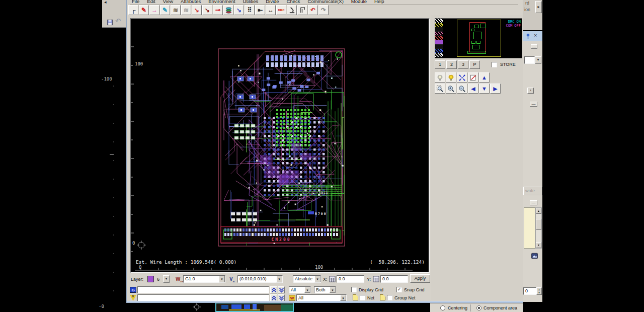 The height and width of the screenshot is (312, 644). What do you see at coordinates (376, 279) in the screenshot?
I see `y-calculator-icon` at bounding box center [376, 279].